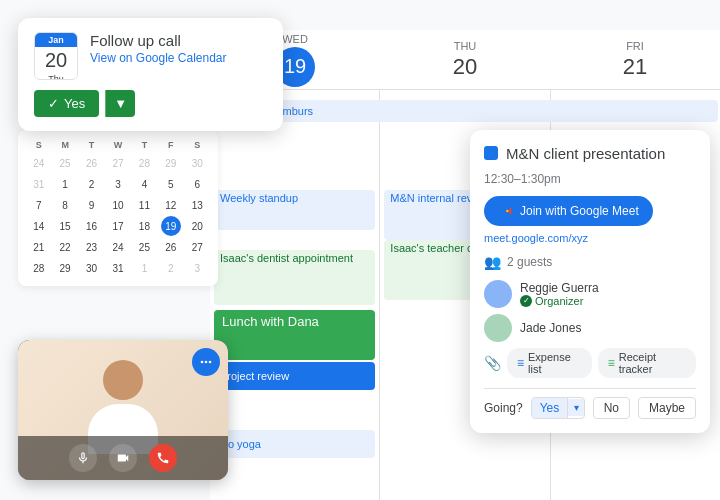 The height and width of the screenshot is (500, 720). What do you see at coordinates (498, 328) in the screenshot?
I see `jade-avatar` at bounding box center [498, 328].